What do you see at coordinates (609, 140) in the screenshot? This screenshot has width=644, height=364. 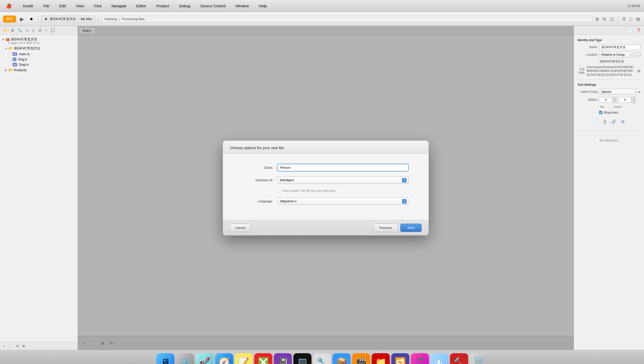 I see `no-matches-text: No Matches` at bounding box center [609, 140].